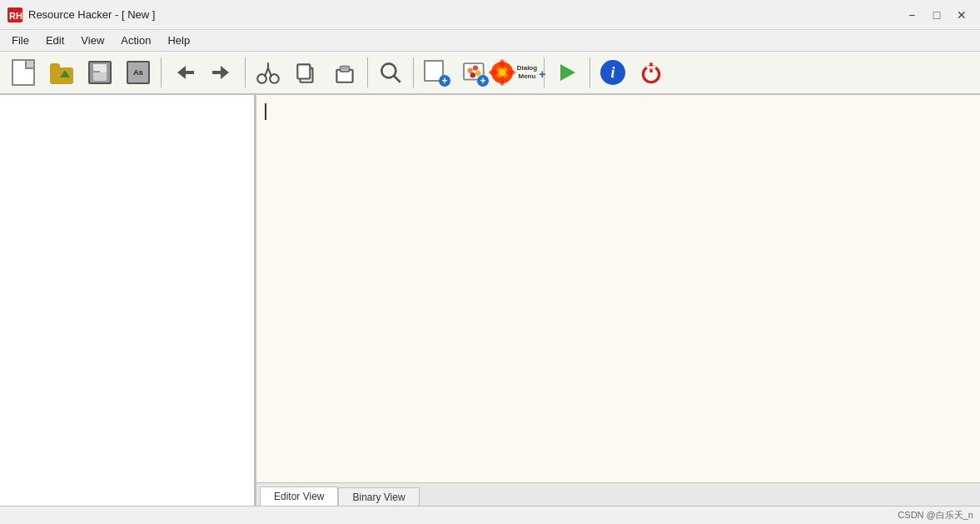 This screenshot has height=524, width=980. I want to click on paste-button, so click(345, 72).